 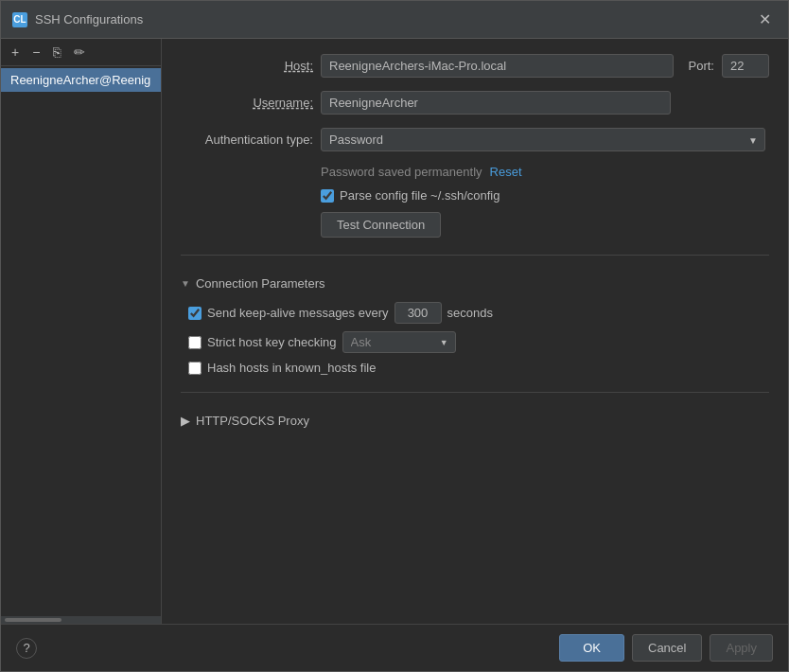 I want to click on edit-config-button: ✏, so click(x=79, y=52).